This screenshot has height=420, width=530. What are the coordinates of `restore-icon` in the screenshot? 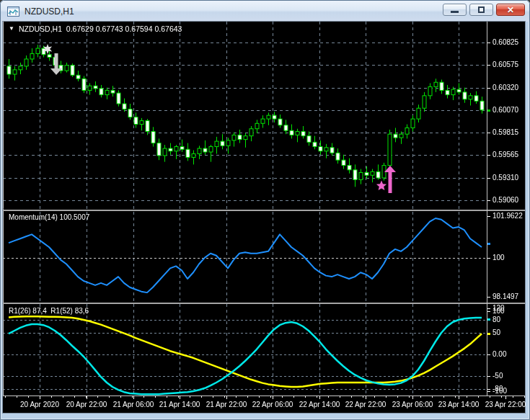 It's located at (482, 10).